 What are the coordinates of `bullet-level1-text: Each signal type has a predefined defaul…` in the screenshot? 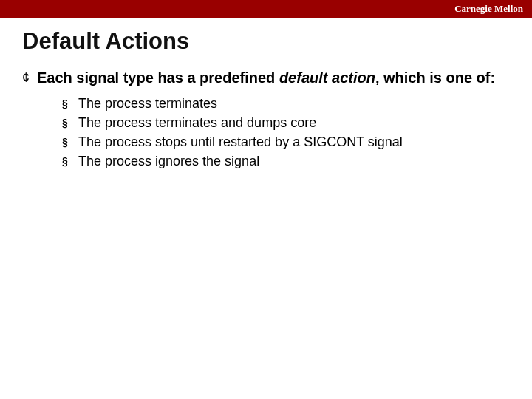 It's located at (266, 78).